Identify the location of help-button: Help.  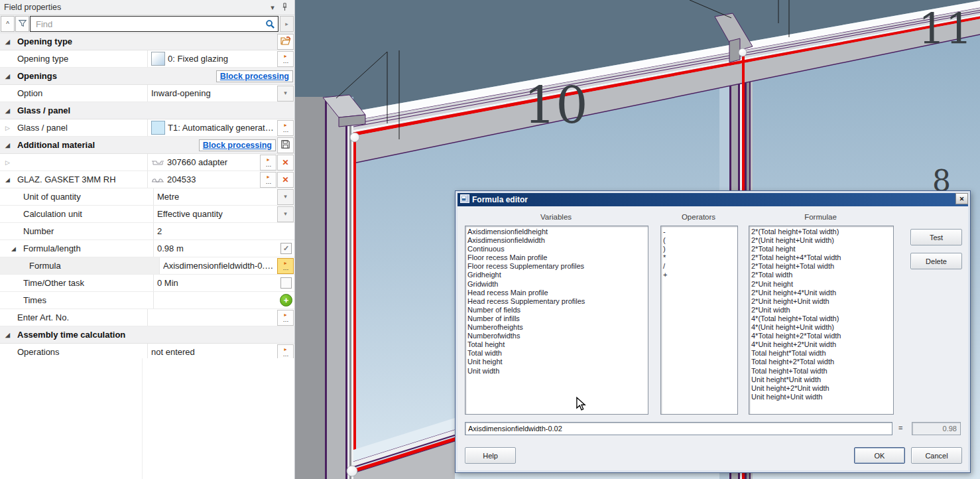
(491, 455).